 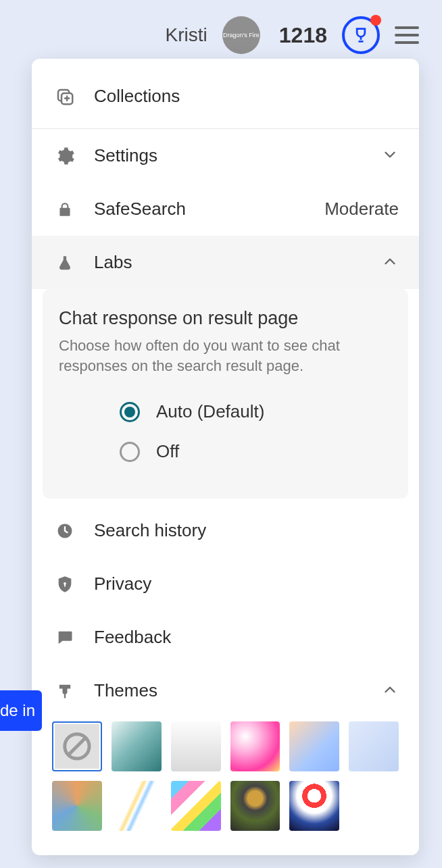 What do you see at coordinates (65, 531) in the screenshot?
I see `clock-icon` at bounding box center [65, 531].